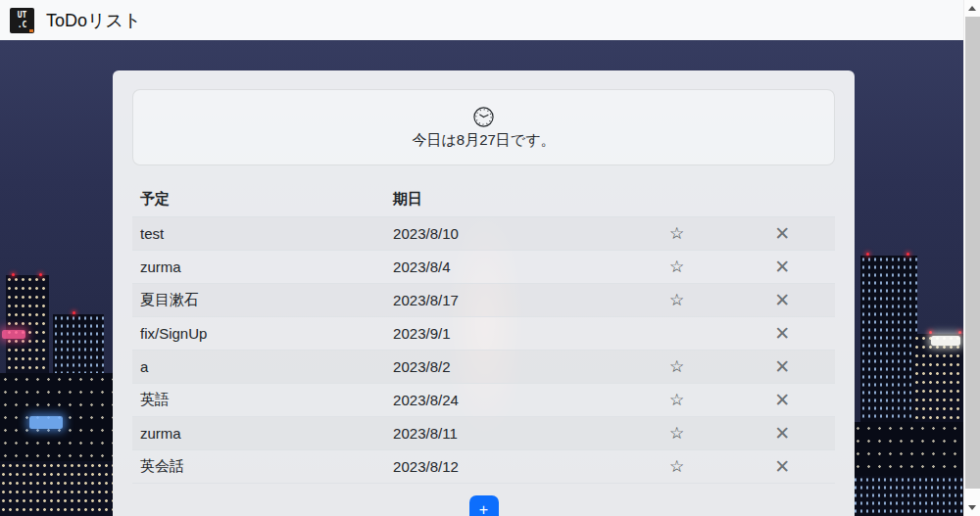  What do you see at coordinates (22, 16) in the screenshot?
I see `utc-logo-line1: UT` at bounding box center [22, 16].